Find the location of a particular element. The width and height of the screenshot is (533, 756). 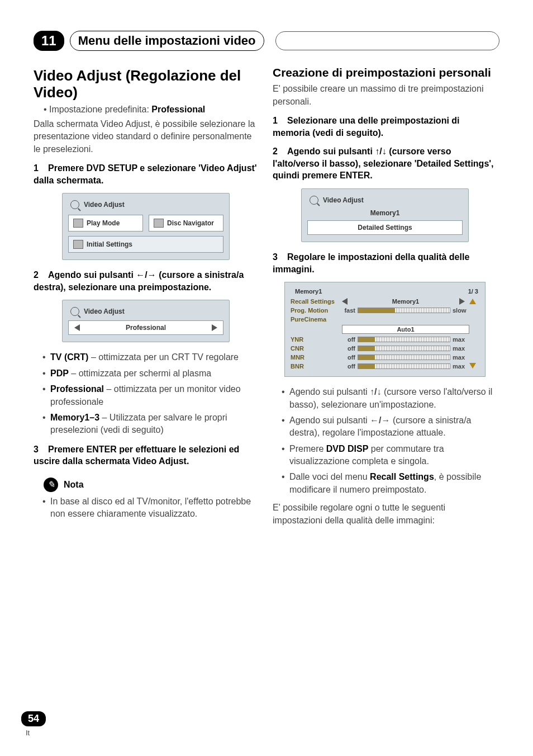

option-name: TV (CRT) is located at coordinates (69, 357).